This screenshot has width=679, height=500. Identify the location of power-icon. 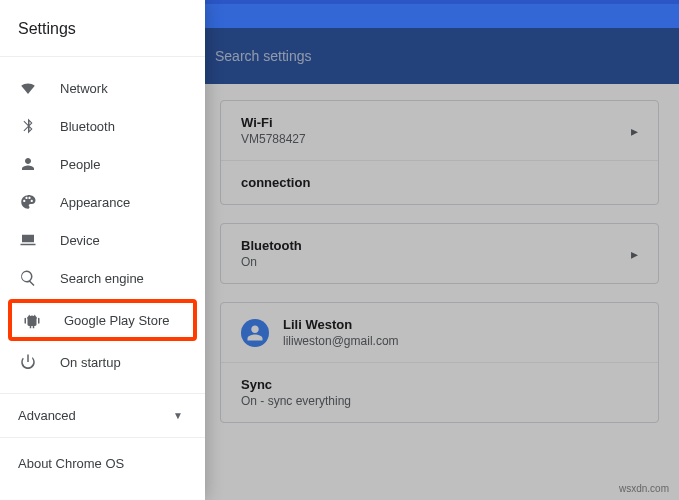
(28, 362).